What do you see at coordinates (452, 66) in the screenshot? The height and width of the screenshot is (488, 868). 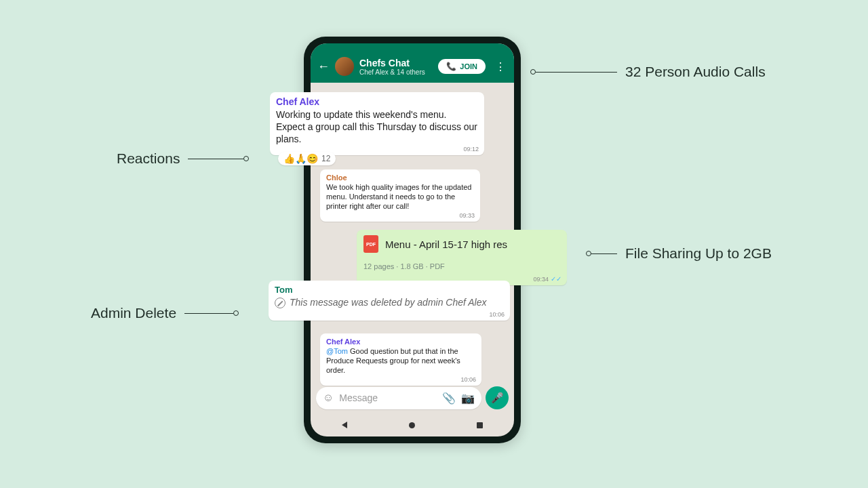 I see `phone-icon: 📞` at bounding box center [452, 66].